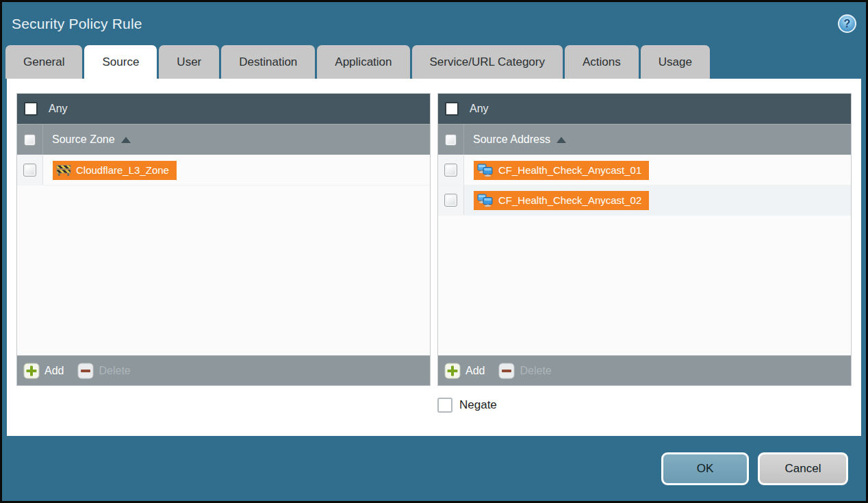 Image resolution: width=868 pixels, height=503 pixels. Describe the element at coordinates (223, 370) in the screenshot. I see `source-zone-footer: Add Delete` at that location.